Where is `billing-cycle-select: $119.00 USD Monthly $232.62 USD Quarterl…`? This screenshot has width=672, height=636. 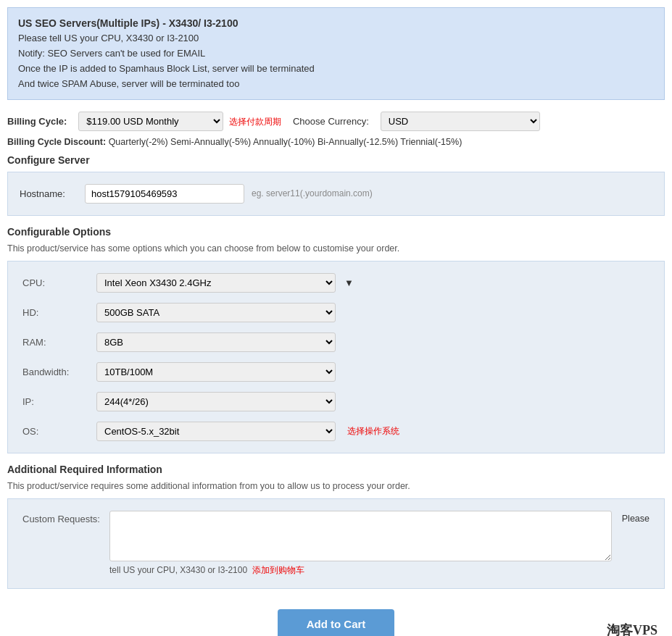
billing-cycle-select: $119.00 USD Monthly $232.62 USD Quarterl… is located at coordinates (151, 122).